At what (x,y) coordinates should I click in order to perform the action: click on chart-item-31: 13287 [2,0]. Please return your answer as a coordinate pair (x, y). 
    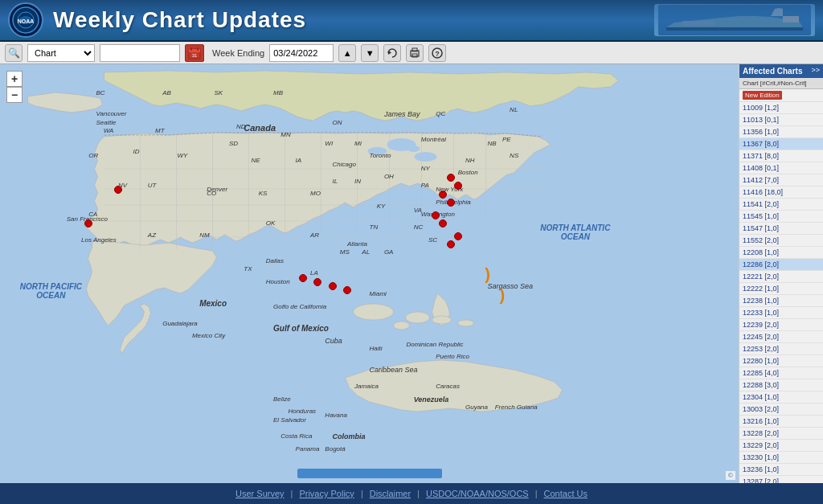
    Looking at the image, I should click on (781, 479).